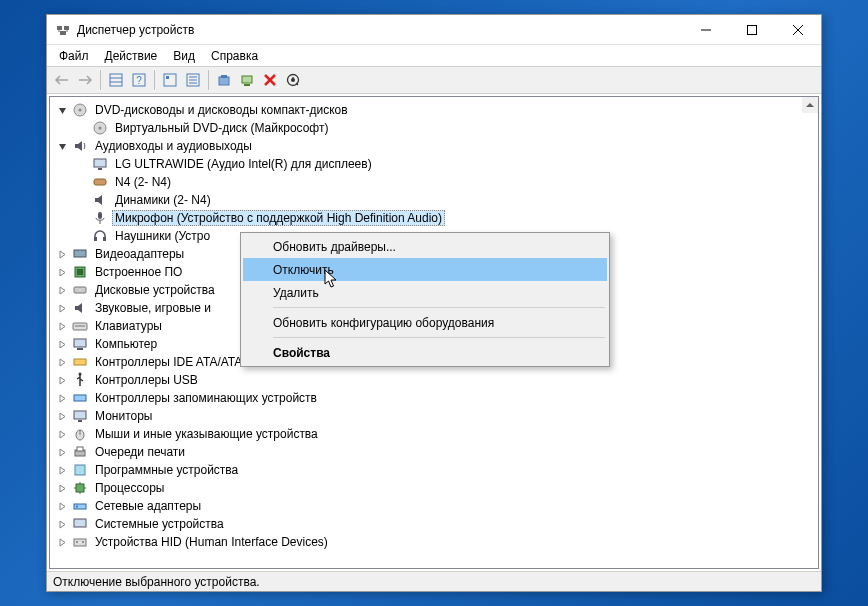 This screenshot has width=868, height=606. I want to click on tree-item-selected: Микрофон (Устройство с поддержкой High D…, so click(446, 218).